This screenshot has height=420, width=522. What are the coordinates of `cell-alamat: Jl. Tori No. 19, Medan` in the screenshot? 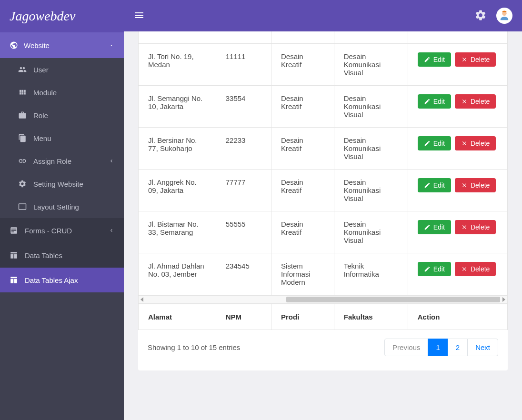 It's located at (177, 65).